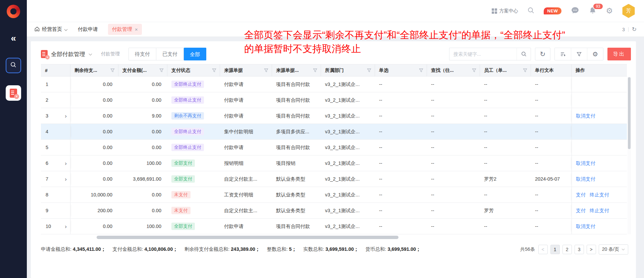 The height and width of the screenshot is (278, 644). Describe the element at coordinates (334, 179) in the screenshot. I see `table-row: 70.003,698,691.00全部支付自定义付款主...默认业务类型v3_2…` at that location.